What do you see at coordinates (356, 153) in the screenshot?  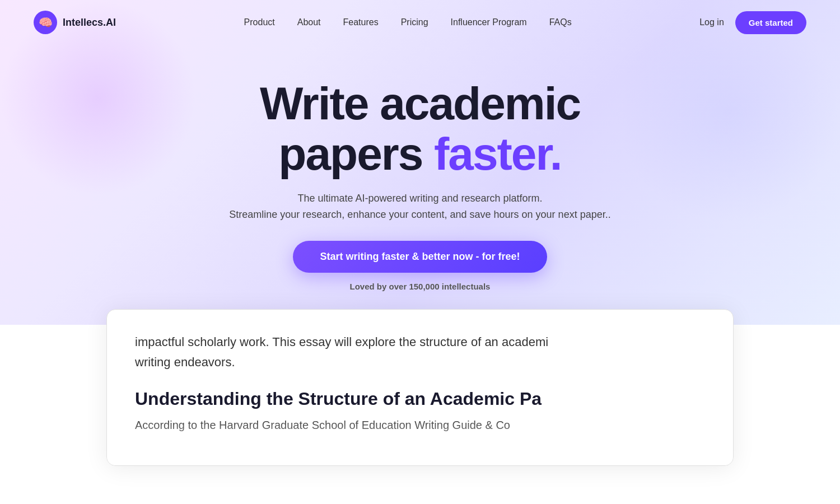 I see `hero-title-line2-normal: papers` at bounding box center [356, 153].